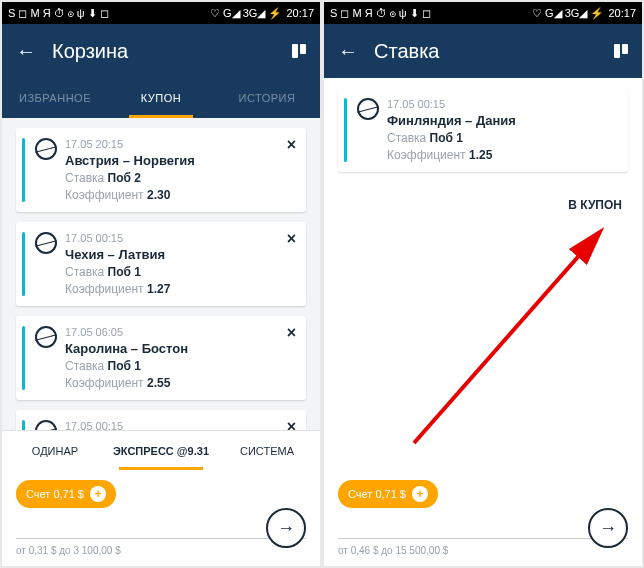 This screenshot has width=644, height=568. Describe the element at coordinates (180, 144) in the screenshot. I see `bet-time: 17.05 20:15` at that location.